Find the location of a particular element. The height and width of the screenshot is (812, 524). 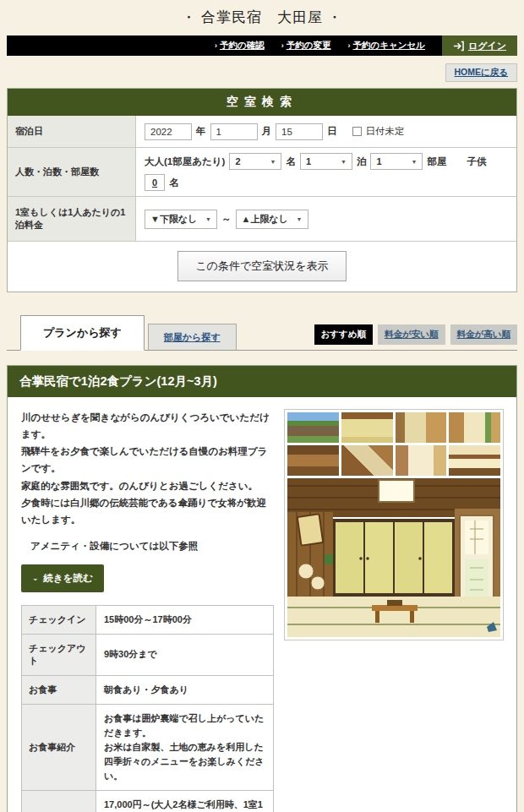

plan-detail-row: チェックアウト9時30分まで is located at coordinates (148, 654).